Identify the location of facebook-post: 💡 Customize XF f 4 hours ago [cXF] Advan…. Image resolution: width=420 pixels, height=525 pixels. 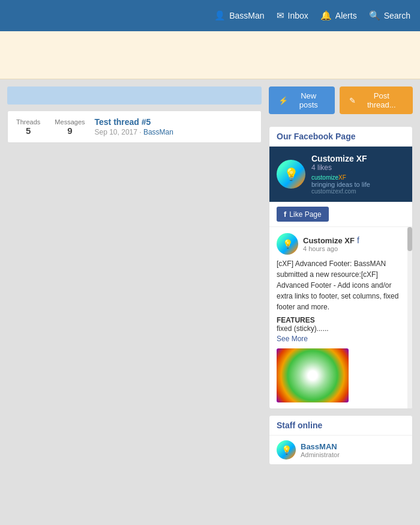
(341, 318).